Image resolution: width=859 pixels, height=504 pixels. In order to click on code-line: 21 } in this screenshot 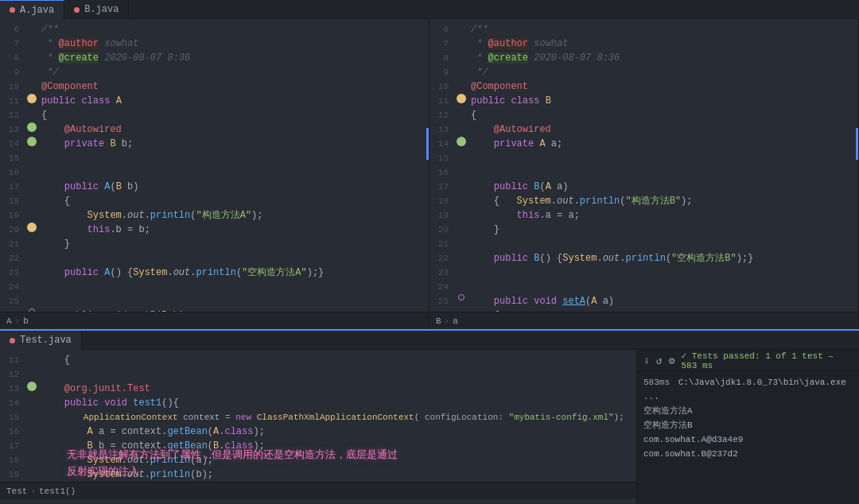, I will do `click(215, 244)`.